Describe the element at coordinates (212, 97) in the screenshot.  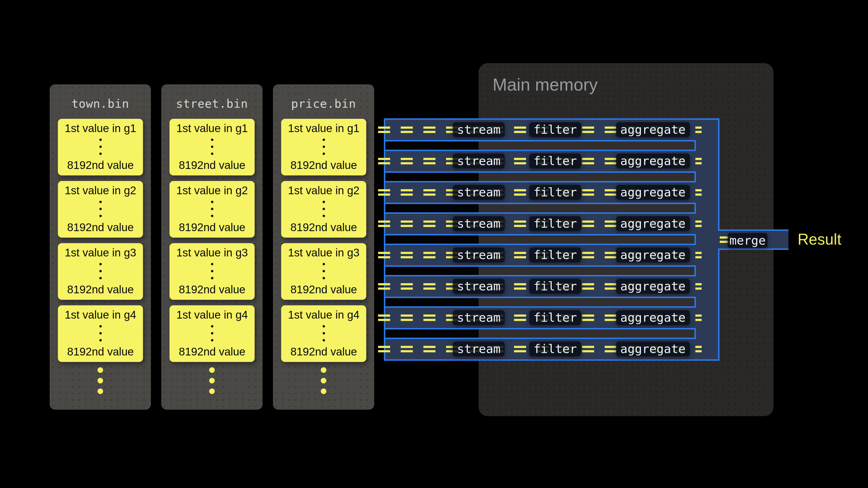
I see `file-column-title: street.bin` at that location.